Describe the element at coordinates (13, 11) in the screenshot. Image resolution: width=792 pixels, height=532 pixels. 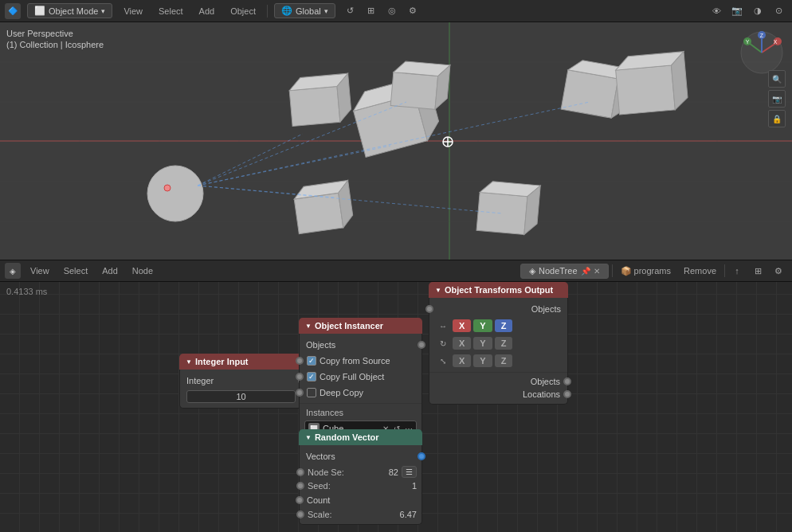
I see `blender-icon: 🔷` at that location.